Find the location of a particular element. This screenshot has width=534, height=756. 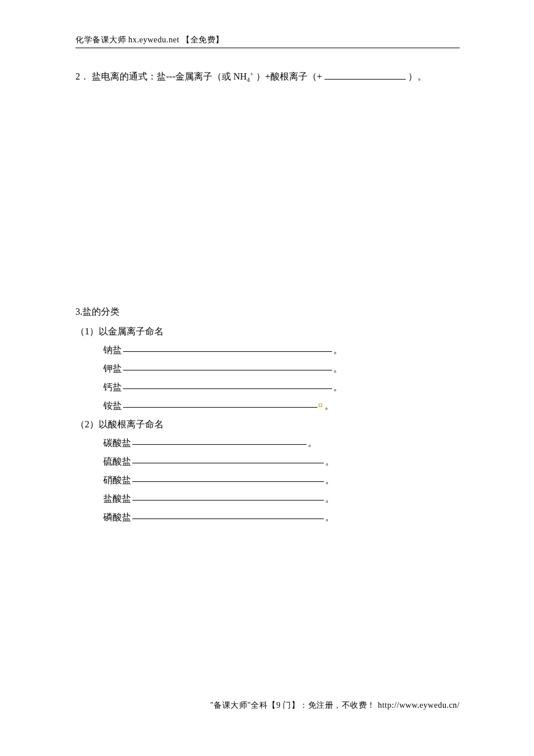

label-sulfate: 硫酸盐 is located at coordinates (117, 462).